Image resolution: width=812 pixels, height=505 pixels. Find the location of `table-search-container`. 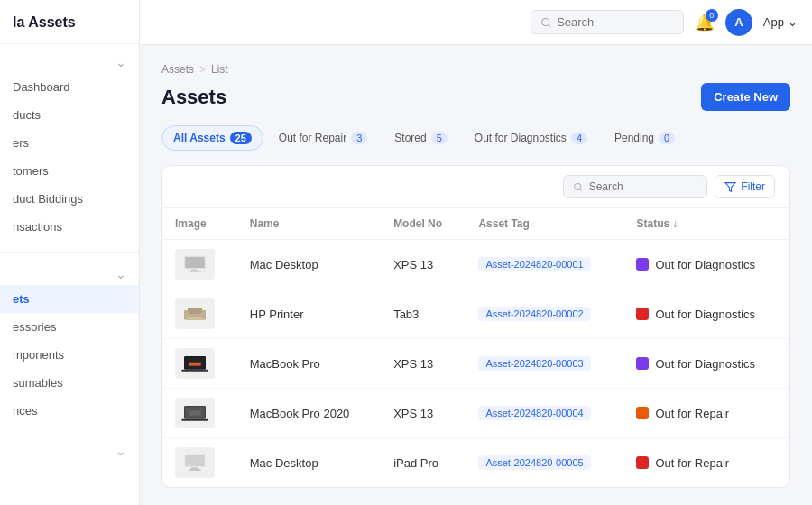

table-search-container is located at coordinates (635, 187).